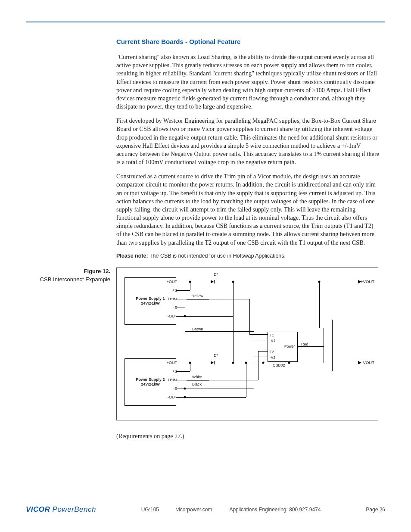  I want to click on wire-yellow: Yellow, so click(198, 296).